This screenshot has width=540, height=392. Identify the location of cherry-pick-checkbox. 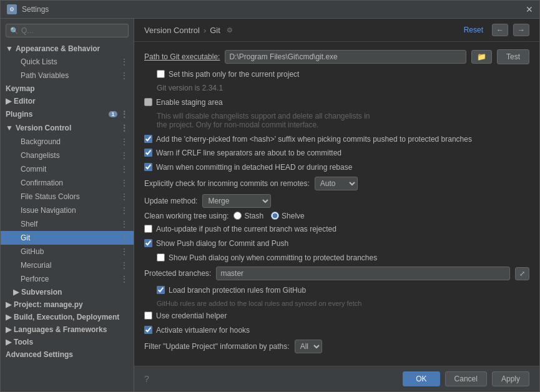
(149, 139).